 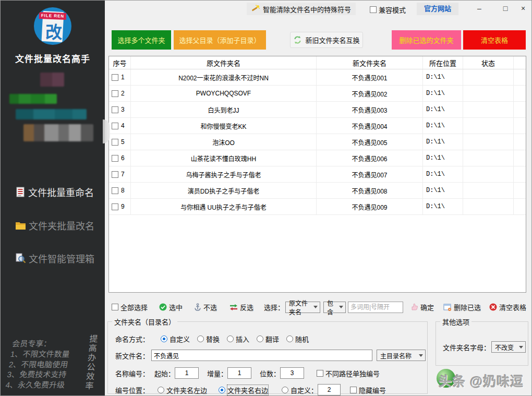 What do you see at coordinates (62, 225) in the screenshot?
I see `sidebar-item-label: 文件夹批量改名` at bounding box center [62, 225].